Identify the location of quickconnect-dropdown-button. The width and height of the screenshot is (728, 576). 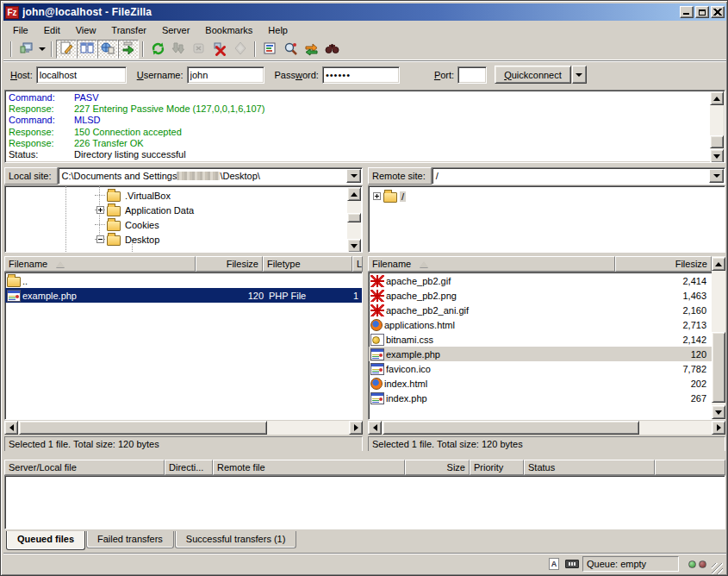
(579, 74).